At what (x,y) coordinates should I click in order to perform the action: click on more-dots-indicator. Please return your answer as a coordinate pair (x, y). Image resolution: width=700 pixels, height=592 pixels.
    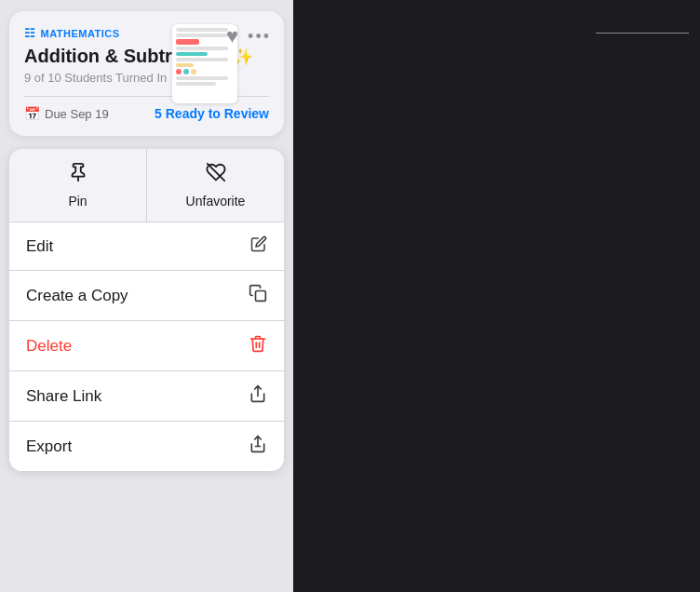
    Looking at the image, I should click on (642, 34).